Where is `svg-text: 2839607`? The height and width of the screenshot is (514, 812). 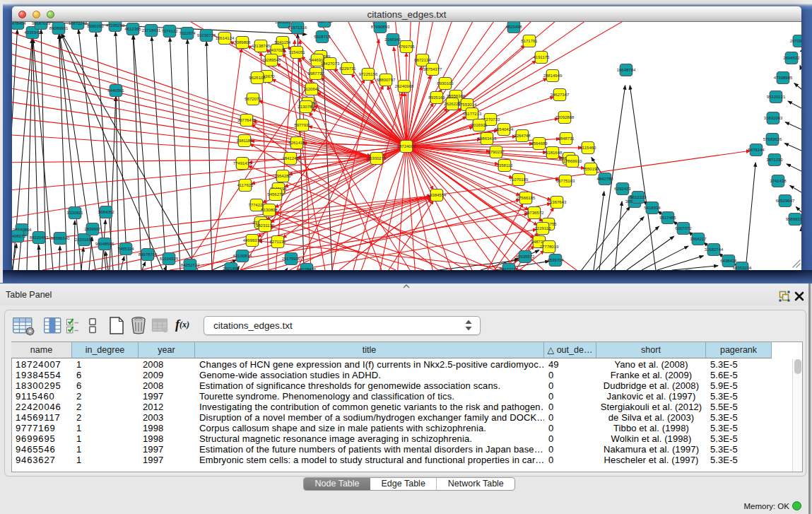 svg-text: 2839607 is located at coordinates (93, 229).